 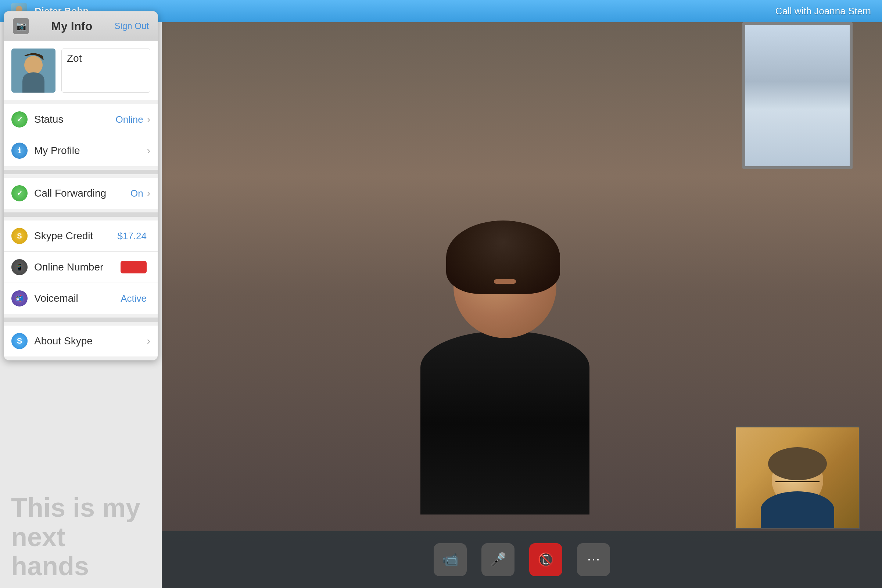 I want to click on menu-section-4: S About Skype ›, so click(x=81, y=341).